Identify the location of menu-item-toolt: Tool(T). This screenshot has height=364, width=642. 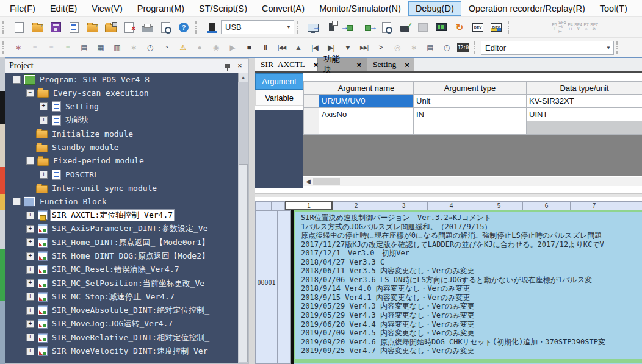
(614, 9).